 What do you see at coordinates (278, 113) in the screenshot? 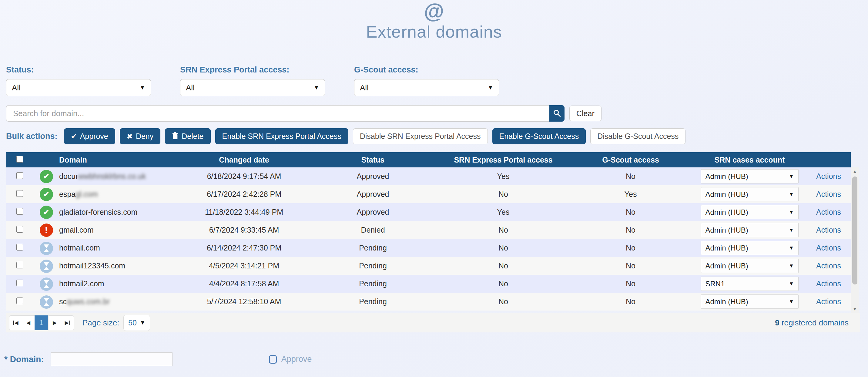
I see `search-input` at bounding box center [278, 113].